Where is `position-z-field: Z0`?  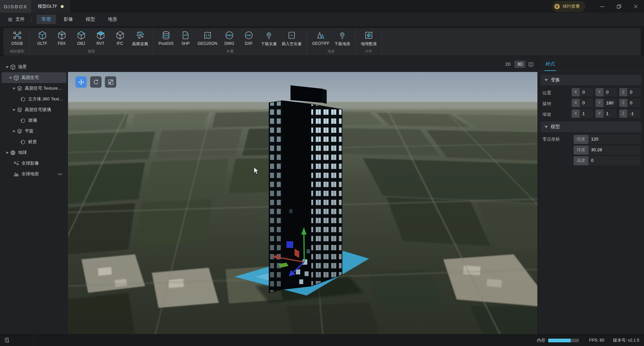
position-z-field: Z0 is located at coordinates (630, 92).